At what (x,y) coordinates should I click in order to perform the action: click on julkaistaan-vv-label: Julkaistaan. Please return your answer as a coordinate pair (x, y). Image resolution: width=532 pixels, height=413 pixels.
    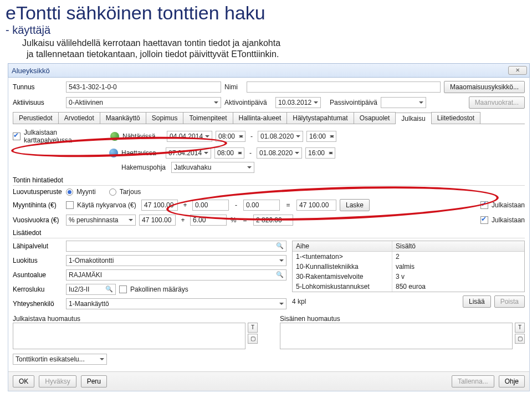
    Looking at the image, I should click on (508, 220).